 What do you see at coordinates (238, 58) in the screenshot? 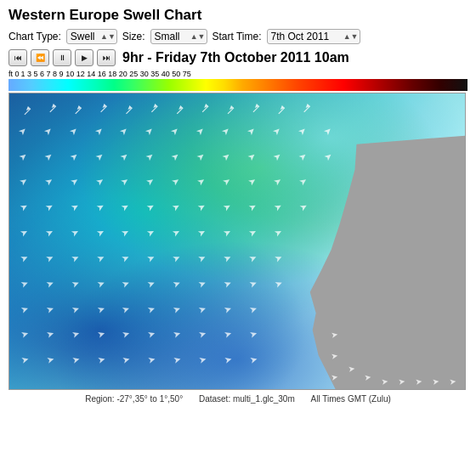
I see `playback-row: ⏮ ⏪ ⏸ ▶ ⏭ 9hr - Friday 7th October 2011 …` at bounding box center [238, 58].